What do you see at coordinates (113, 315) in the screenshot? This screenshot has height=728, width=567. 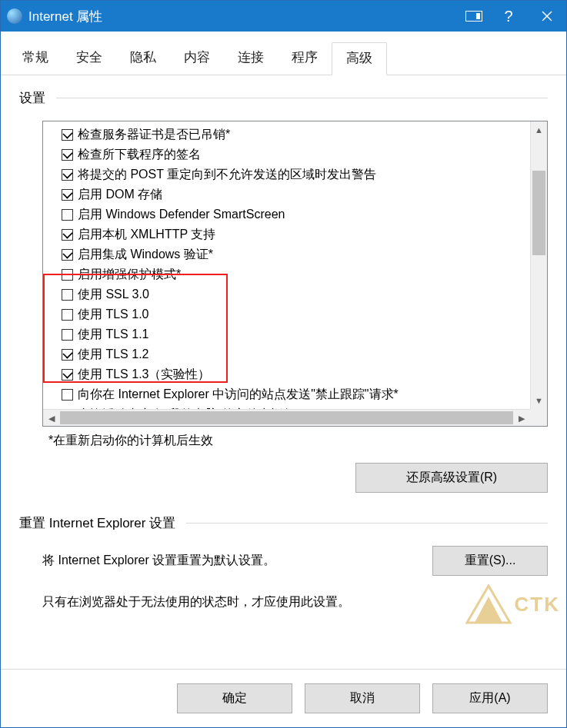 I see `setting-label: 使用 TLS 1.0` at bounding box center [113, 315].